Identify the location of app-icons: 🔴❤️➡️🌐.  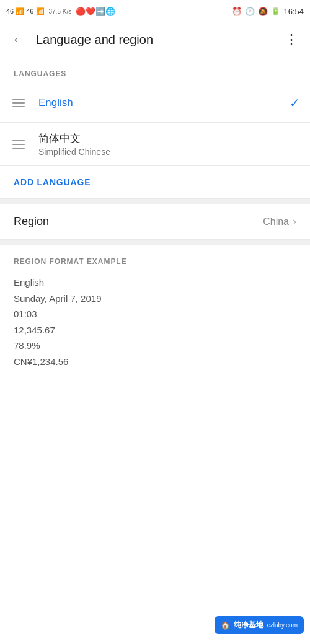
(95, 11).